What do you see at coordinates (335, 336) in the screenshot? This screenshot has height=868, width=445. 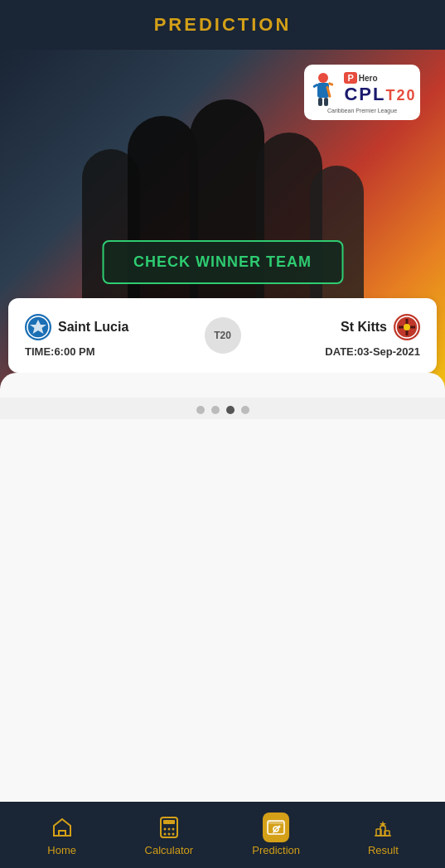 I see `team-right: St Kitts DATE:03-Sep-2021` at bounding box center [335, 336].